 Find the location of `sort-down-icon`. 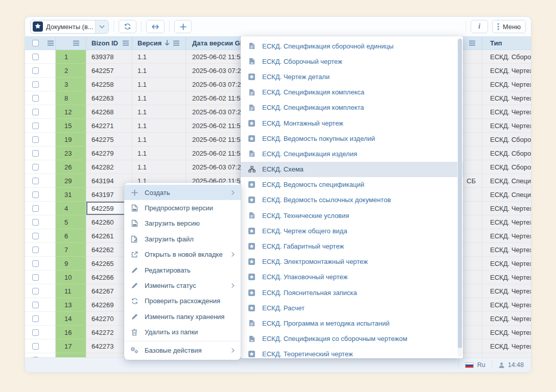

sort-down-icon is located at coordinates (167, 43).